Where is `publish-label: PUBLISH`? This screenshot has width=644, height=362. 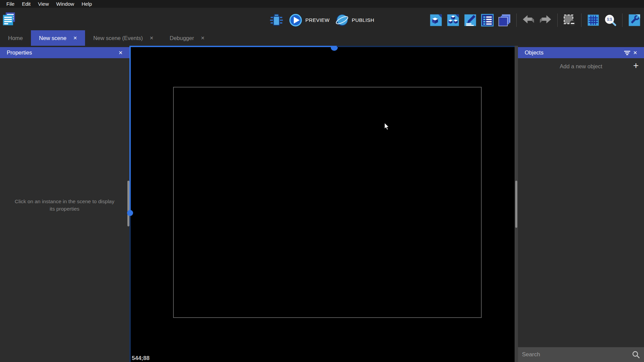
publish-label: PUBLISH is located at coordinates (363, 20).